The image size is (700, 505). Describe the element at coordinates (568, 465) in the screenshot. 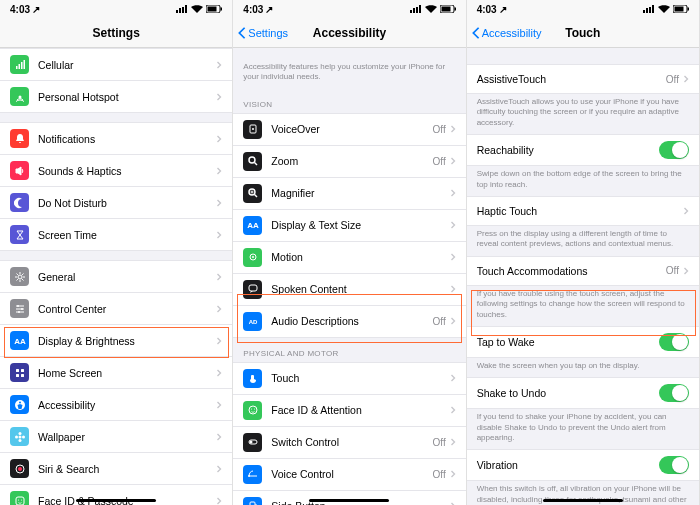

I see `row-label: Vibration` at that location.